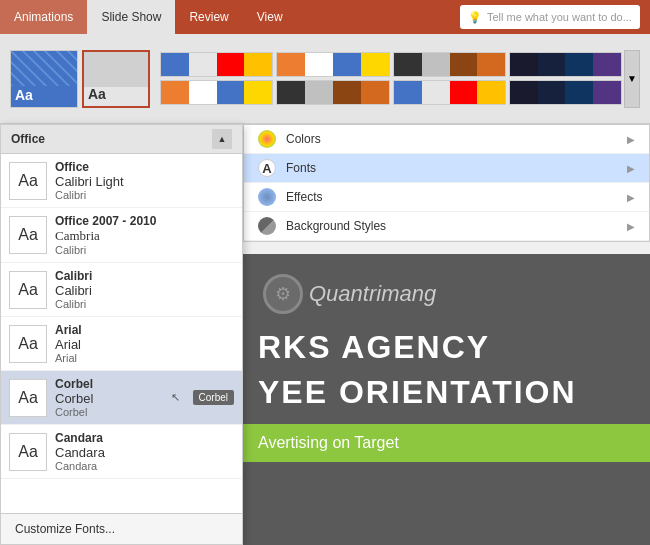 The height and width of the screenshot is (545, 650). I want to click on theme-options: Colors ▶ A Fonts ▶ Effects ▶ Background …, so click(446, 183).